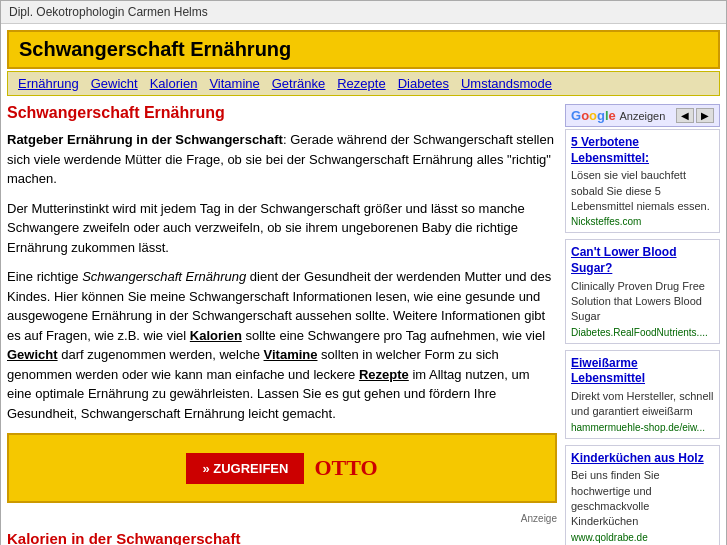 The height and width of the screenshot is (545, 727). Describe the element at coordinates (161, 354) in the screenshot. I see `para3-4: darf zugenommen werden, welche` at that location.